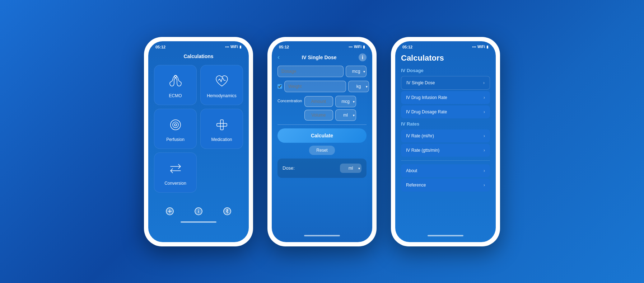 This screenshot has width=644, height=283. I want to click on tile-medication-label: Medication, so click(221, 140).